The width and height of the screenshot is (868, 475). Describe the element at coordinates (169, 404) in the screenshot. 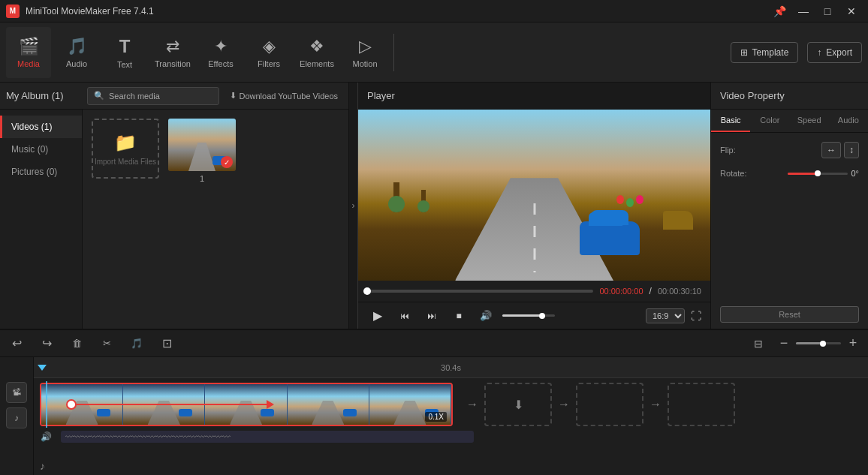

I see `motion-line` at that location.